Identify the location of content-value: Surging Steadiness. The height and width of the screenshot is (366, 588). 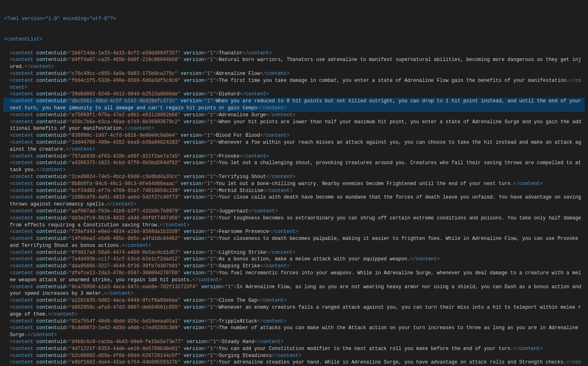
(245, 356).